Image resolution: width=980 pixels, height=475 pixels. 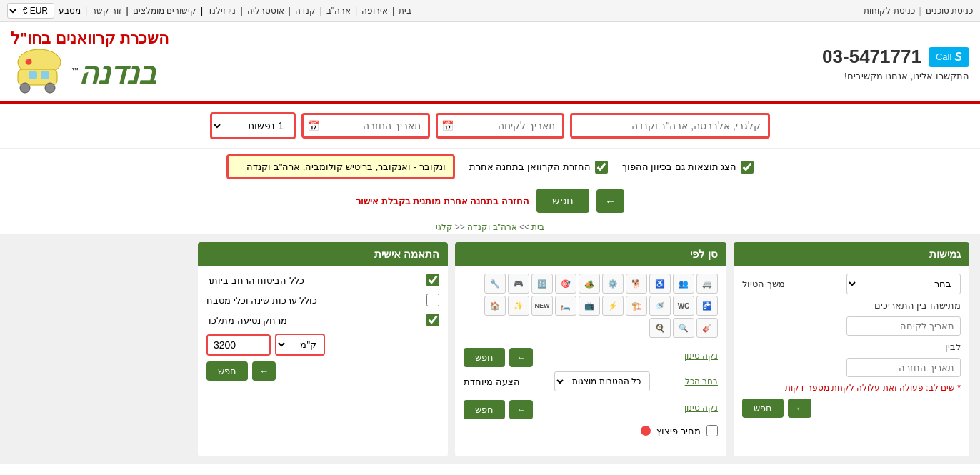 What do you see at coordinates (660, 328) in the screenshot?
I see `icon-cook: 🍳` at bounding box center [660, 328].